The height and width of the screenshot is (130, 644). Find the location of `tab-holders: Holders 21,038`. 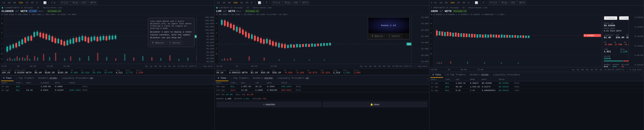

tab-holders: Holders 21,038 is located at coordinates (48, 79).